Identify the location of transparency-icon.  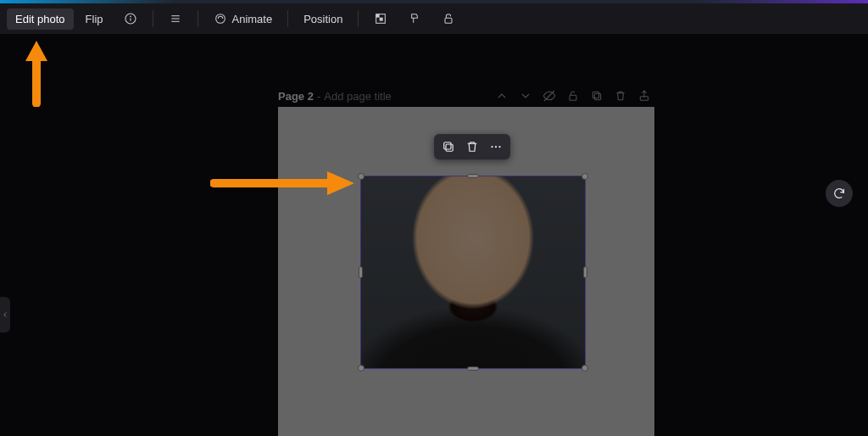
(381, 19).